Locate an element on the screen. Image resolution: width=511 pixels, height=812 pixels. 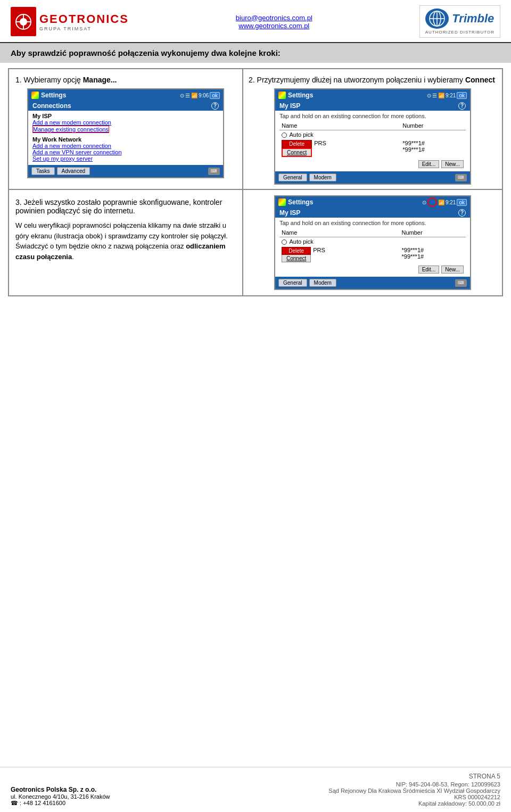
edit-btn-2: Edit... is located at coordinates (429, 164).